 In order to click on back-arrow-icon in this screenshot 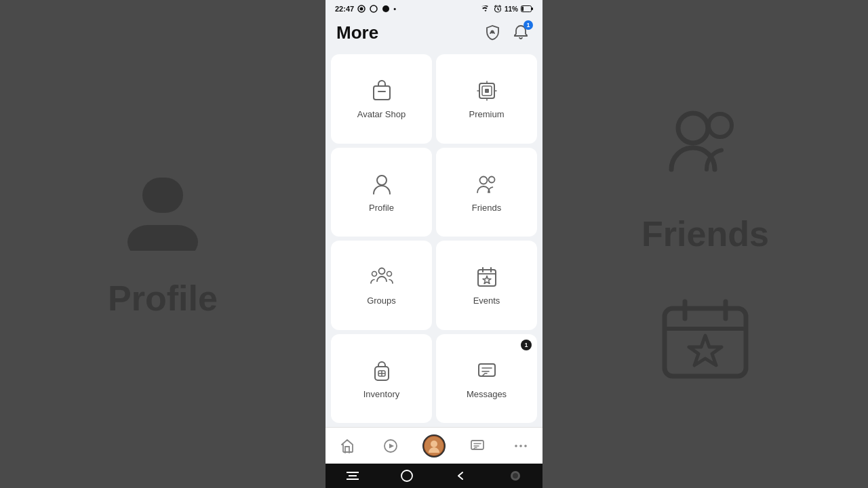, I will do `click(461, 476)`.